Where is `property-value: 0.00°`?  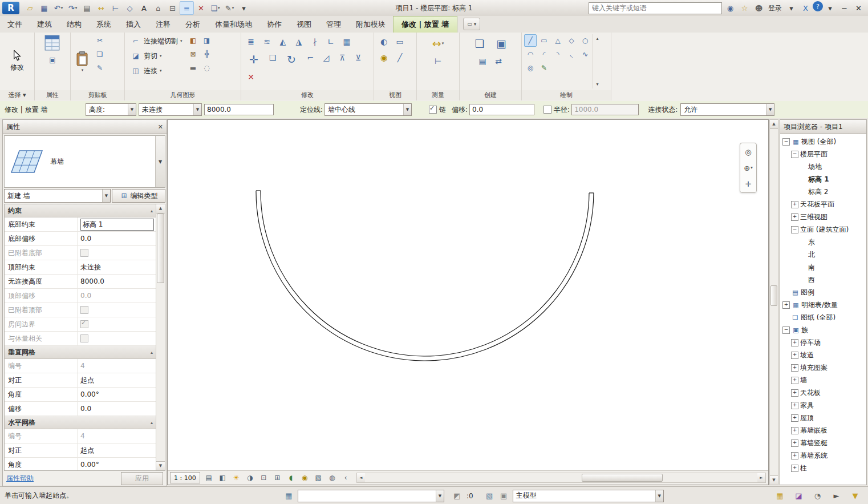
property-value: 0.00° is located at coordinates (117, 465).